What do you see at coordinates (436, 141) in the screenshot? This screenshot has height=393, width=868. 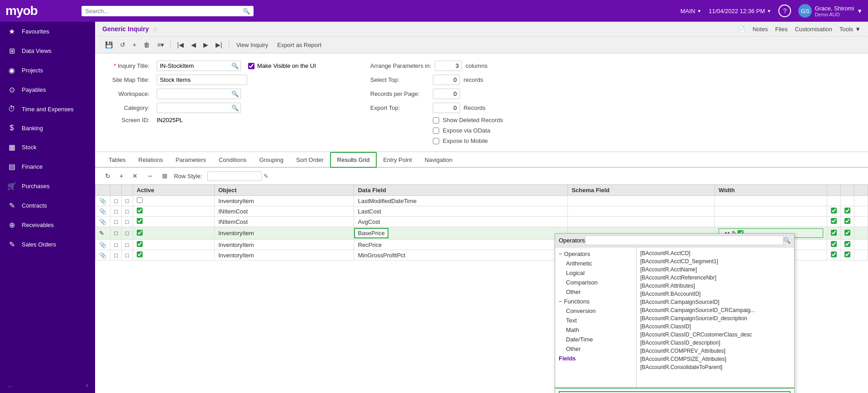 I see `expose-mobile-checkbox` at bounding box center [436, 141].